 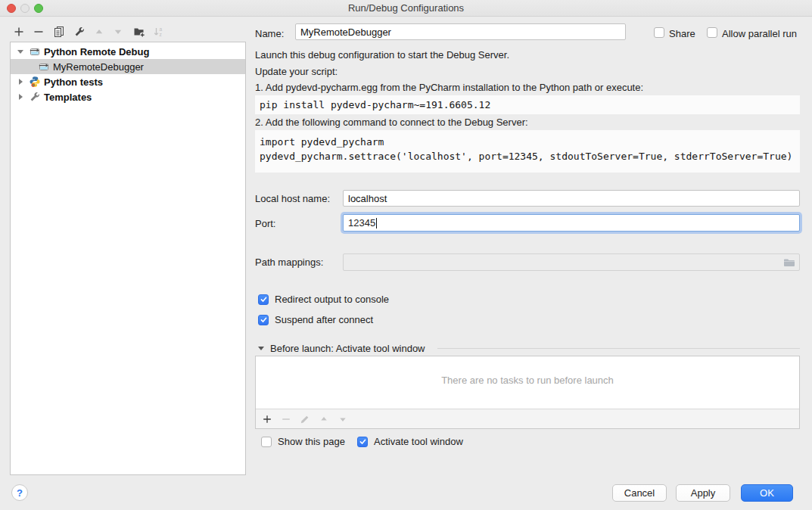 What do you see at coordinates (362, 222) in the screenshot?
I see `port-value: 12345` at bounding box center [362, 222].